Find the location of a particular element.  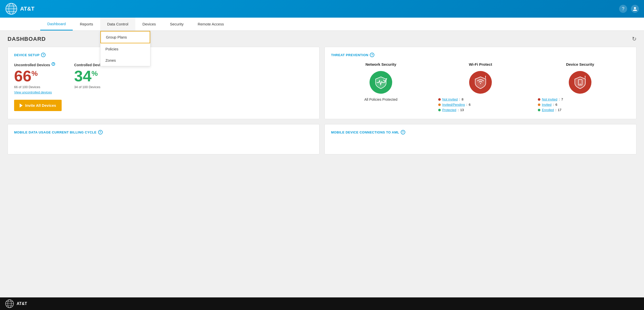

user-icon is located at coordinates (635, 9).